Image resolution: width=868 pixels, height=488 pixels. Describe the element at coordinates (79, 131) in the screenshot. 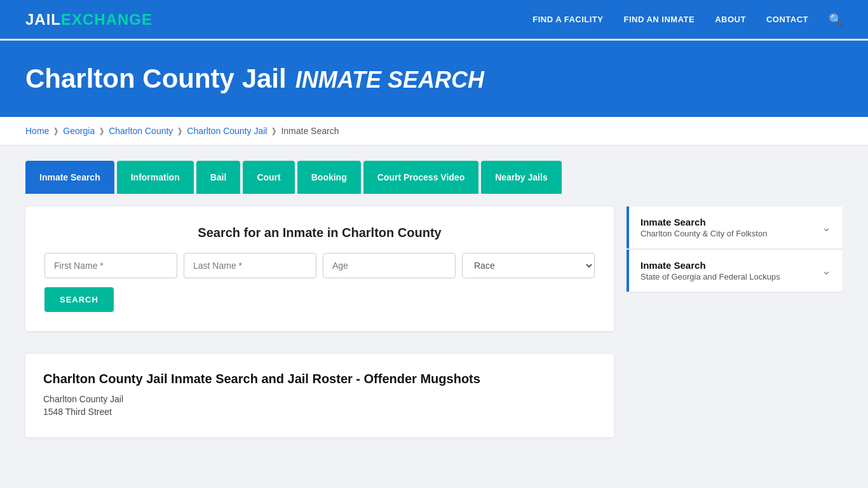

I see `breadcrumb-georgia: Georgia` at that location.